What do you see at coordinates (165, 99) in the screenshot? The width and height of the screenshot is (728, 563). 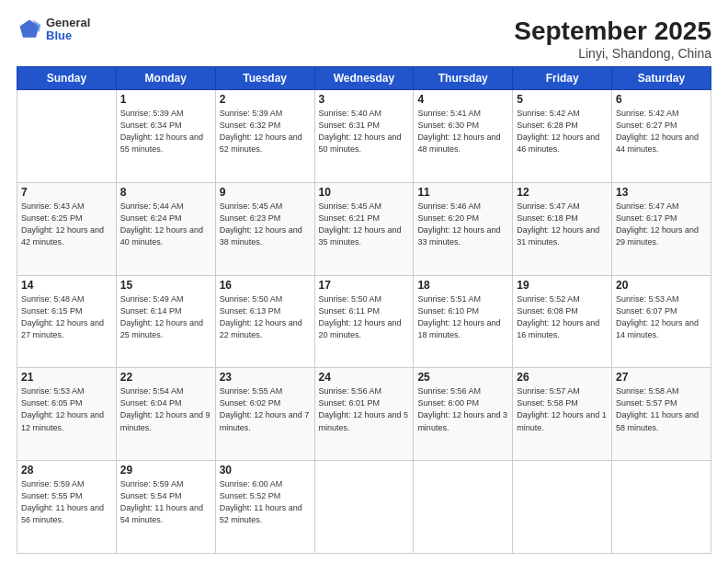 I see `day-number: 1` at bounding box center [165, 99].